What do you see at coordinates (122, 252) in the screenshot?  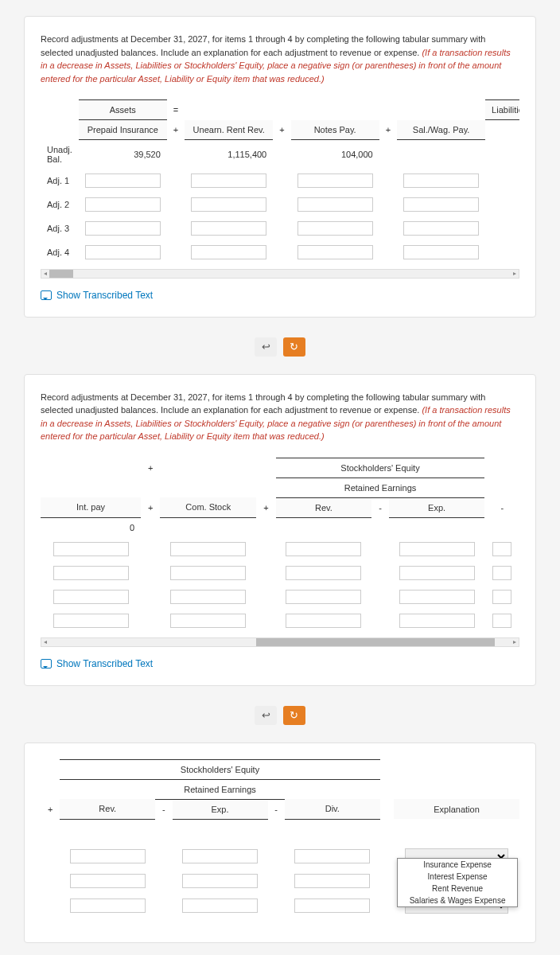 I see `input-adj4-prepaid` at bounding box center [122, 252].